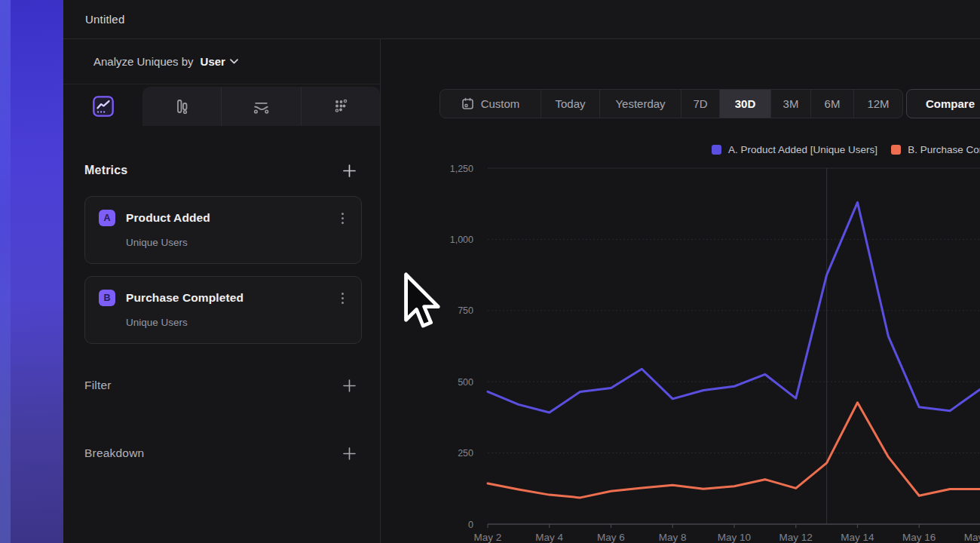  What do you see at coordinates (182, 106) in the screenshot?
I see `bar-chart-icon` at bounding box center [182, 106].